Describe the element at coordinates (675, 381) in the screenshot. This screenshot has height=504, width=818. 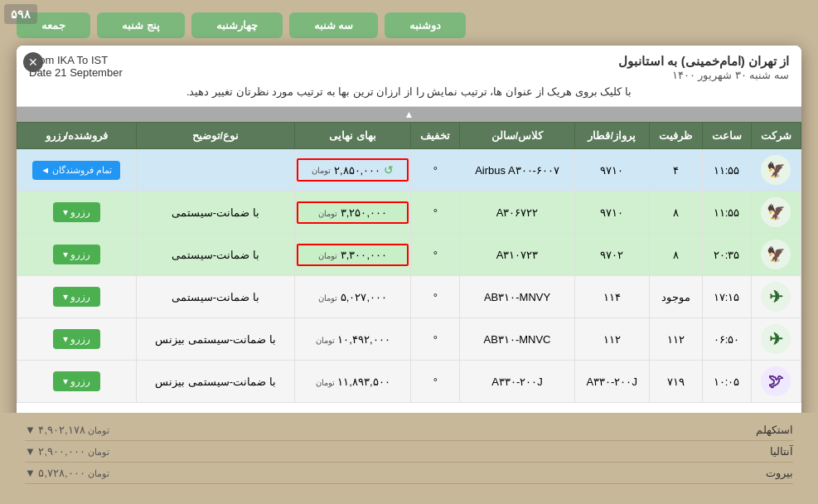
I see `cell-capacity: ۷۱۹` at that location.